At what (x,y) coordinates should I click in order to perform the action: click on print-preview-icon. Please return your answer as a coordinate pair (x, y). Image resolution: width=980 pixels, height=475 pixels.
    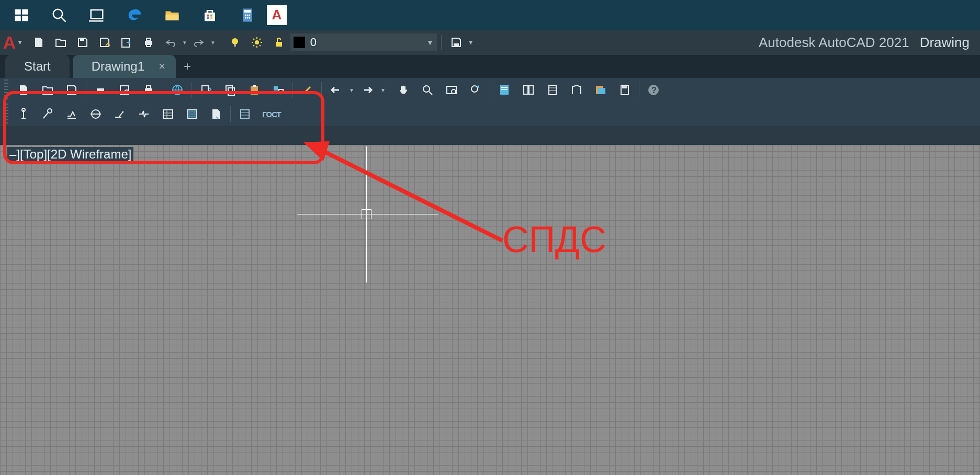
    Looking at the image, I should click on (125, 90).